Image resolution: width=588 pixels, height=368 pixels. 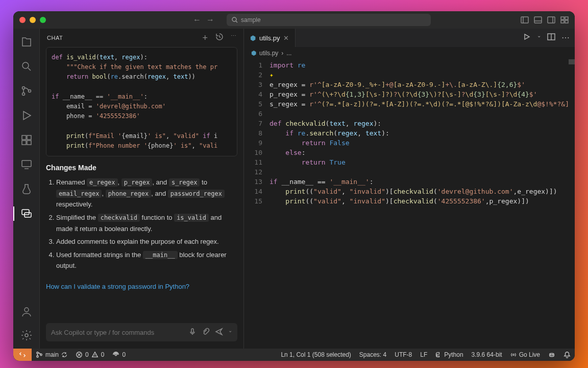 What do you see at coordinates (409, 53) in the screenshot?
I see `breadcrumb: ⬢ utils.py › ...` at bounding box center [409, 53].